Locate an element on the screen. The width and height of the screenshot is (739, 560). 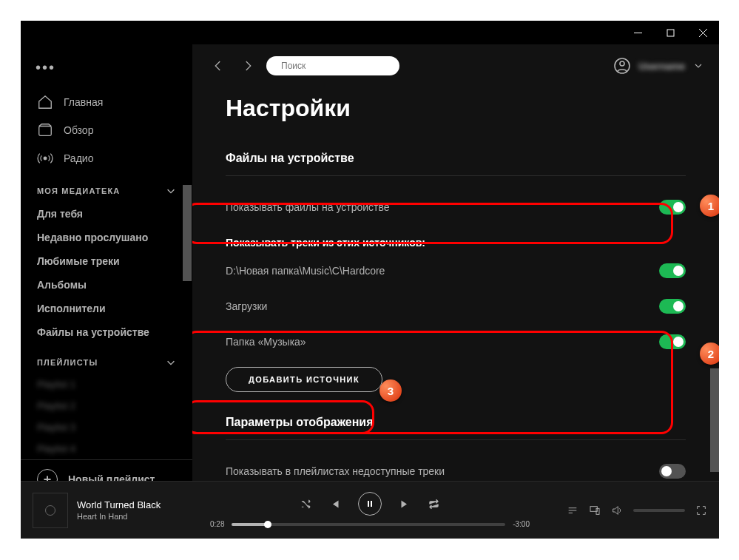
shuffle-icon is located at coordinates (306, 505).